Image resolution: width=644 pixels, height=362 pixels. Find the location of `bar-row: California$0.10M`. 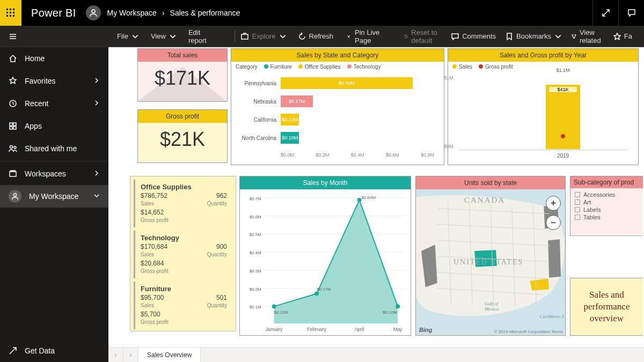

bar-row: California$0.10M is located at coordinates (338, 120).